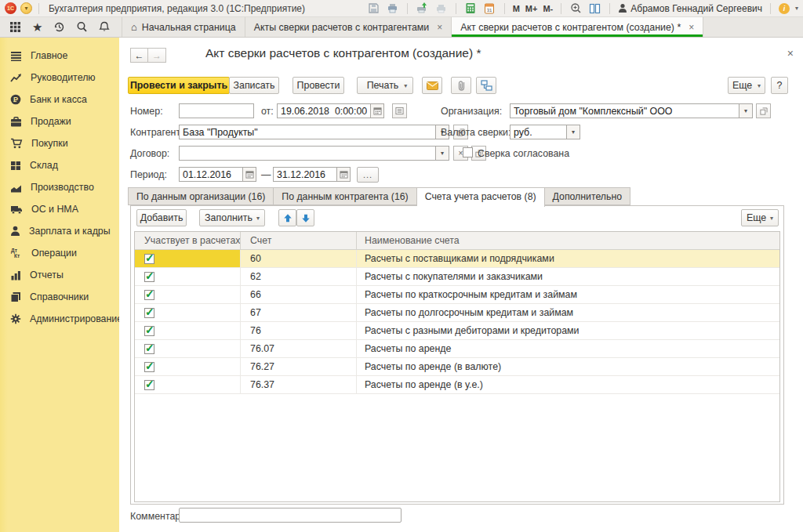 The width and height of the screenshot is (803, 532). What do you see at coordinates (760, 218) in the screenshot?
I see `table-more-button: Еще ▾` at bounding box center [760, 218].